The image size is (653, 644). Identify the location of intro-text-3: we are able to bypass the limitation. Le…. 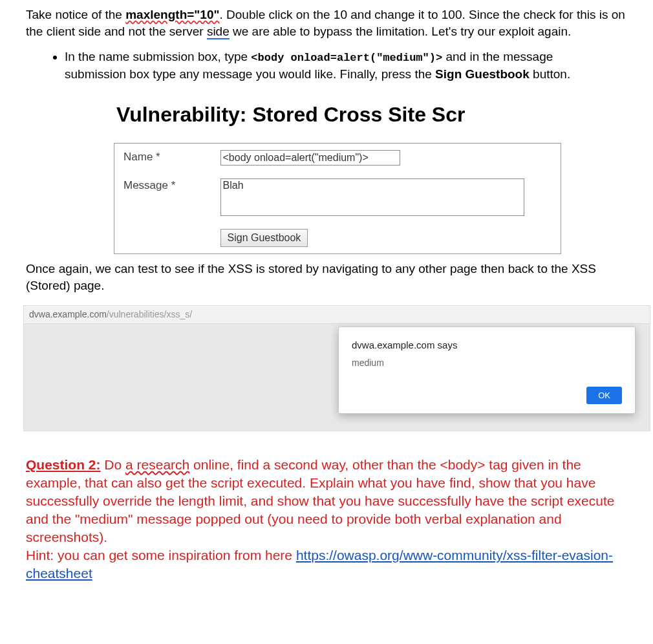
(401, 31).